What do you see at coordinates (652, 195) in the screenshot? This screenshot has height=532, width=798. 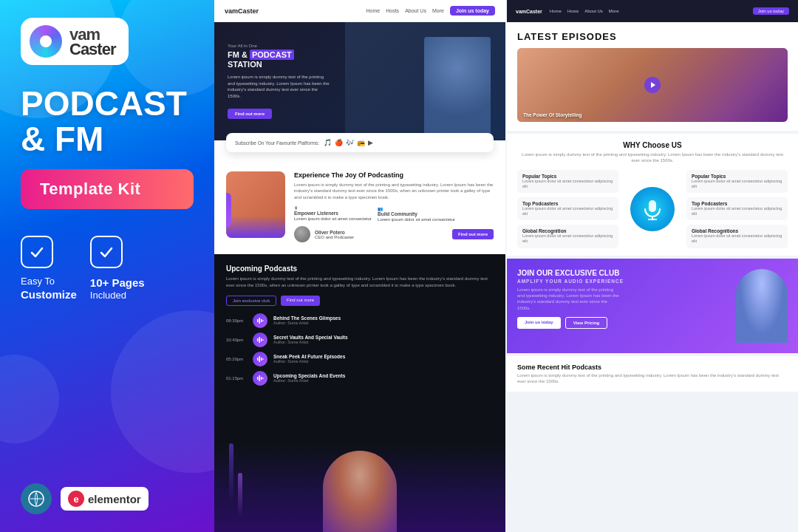 I see `why-section: WHY Choose US Lorem ipsum is simply dumm…` at bounding box center [652, 195].